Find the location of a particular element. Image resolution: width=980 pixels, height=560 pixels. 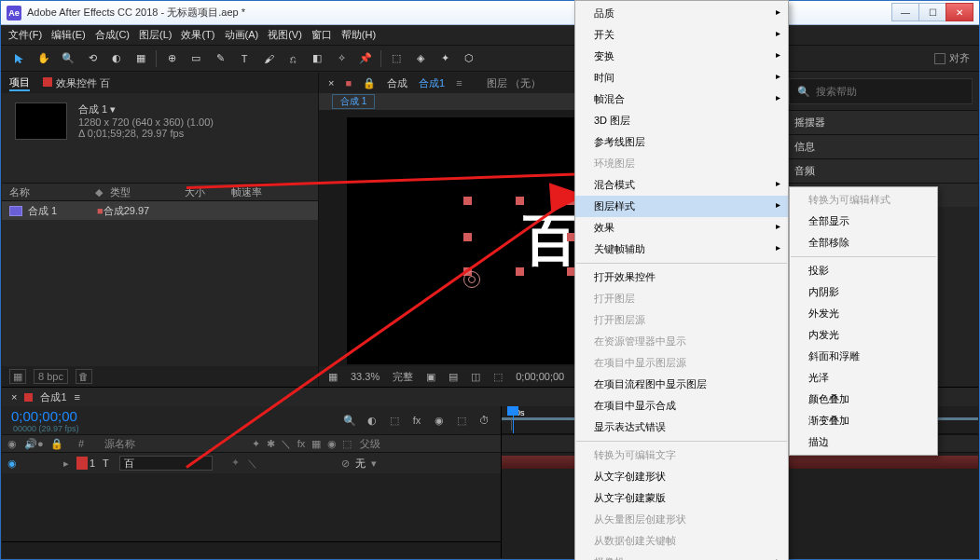

anchor-tool-icon: ⊕ is located at coordinates (172, 59).